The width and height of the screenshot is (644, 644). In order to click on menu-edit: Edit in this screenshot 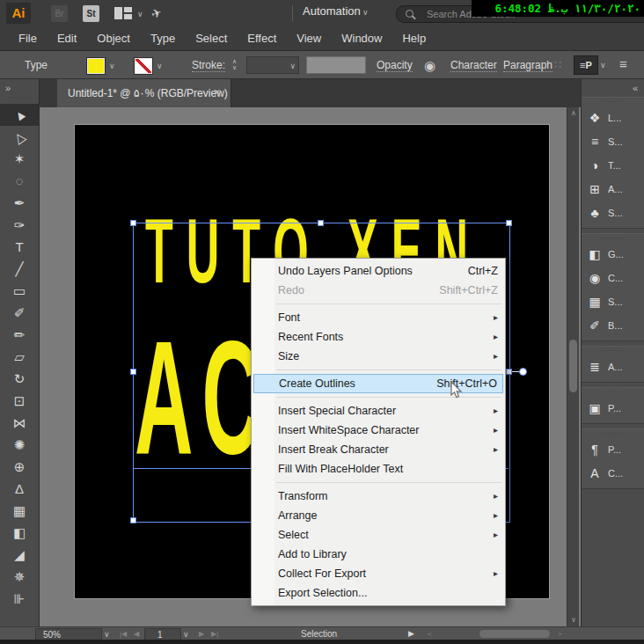, I will do `click(67, 39)`.